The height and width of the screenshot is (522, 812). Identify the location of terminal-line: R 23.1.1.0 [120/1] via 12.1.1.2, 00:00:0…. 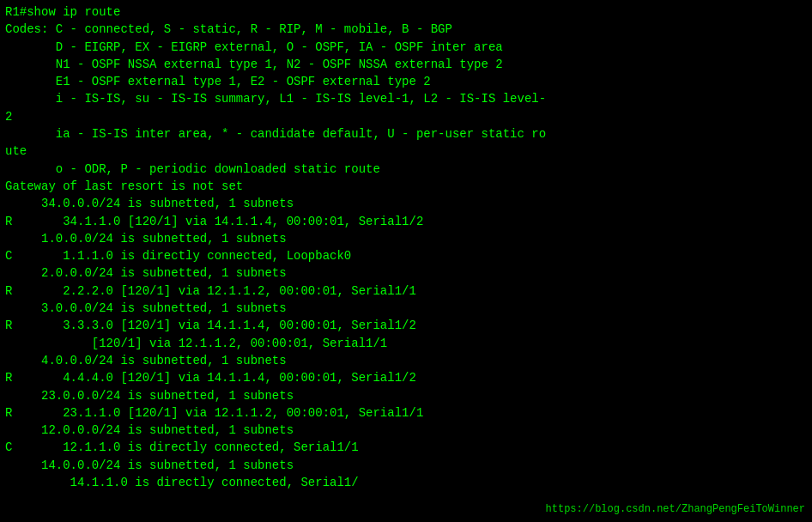
(406, 413).